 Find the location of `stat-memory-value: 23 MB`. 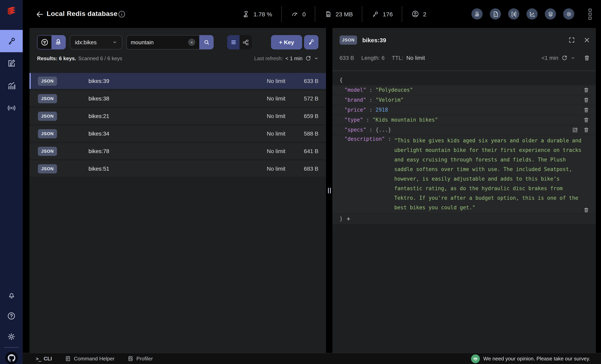

stat-memory-value: 23 MB is located at coordinates (344, 14).